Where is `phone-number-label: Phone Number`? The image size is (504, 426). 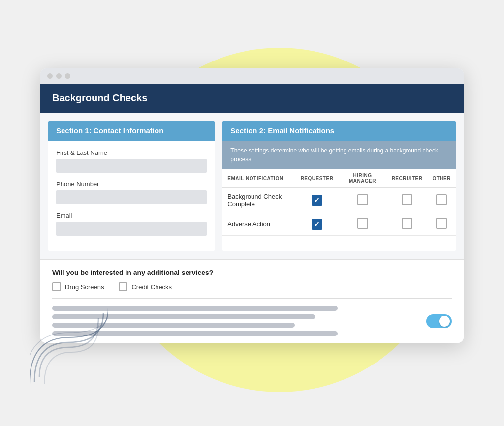 phone-number-label: Phone Number is located at coordinates (131, 184).